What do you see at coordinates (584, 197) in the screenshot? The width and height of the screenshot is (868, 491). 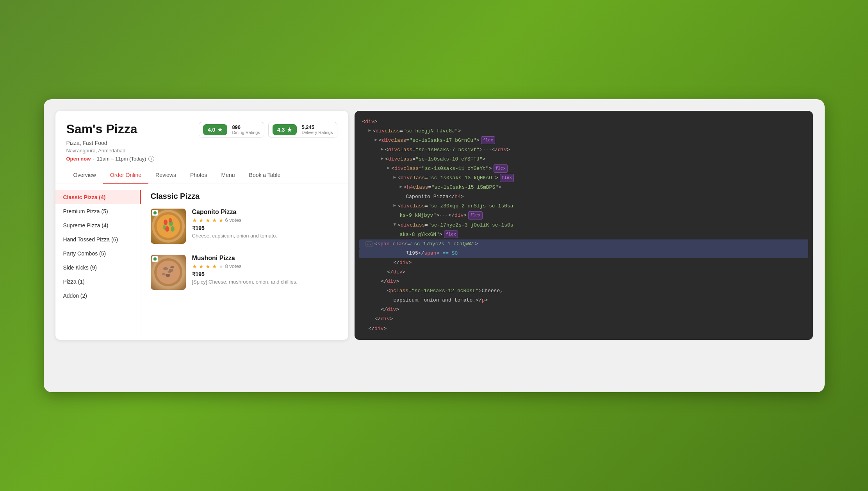 I see `code-line-9: Caponito Pizza </h4>` at bounding box center [584, 197].